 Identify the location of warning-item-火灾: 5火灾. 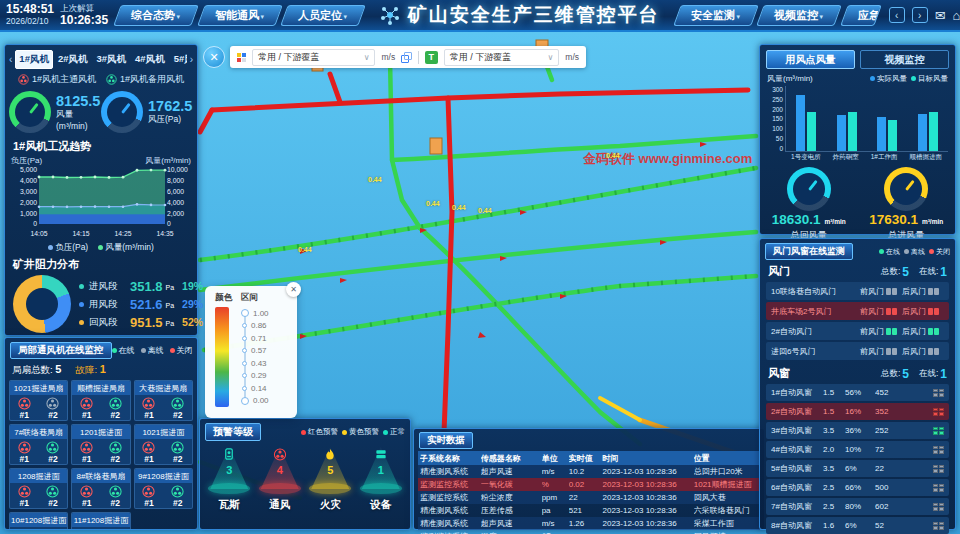
(330, 478).